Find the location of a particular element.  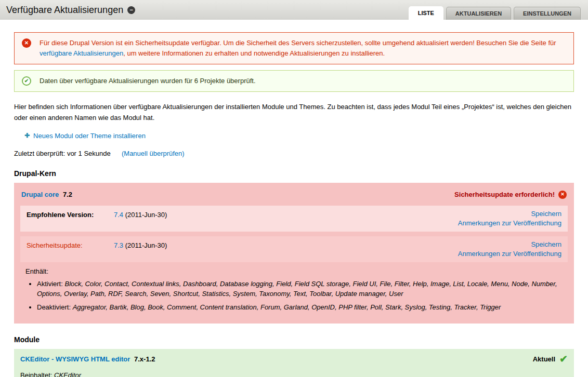

ckeditor-includes: Beinhaltet: CKEditor is located at coordinates (294, 373).